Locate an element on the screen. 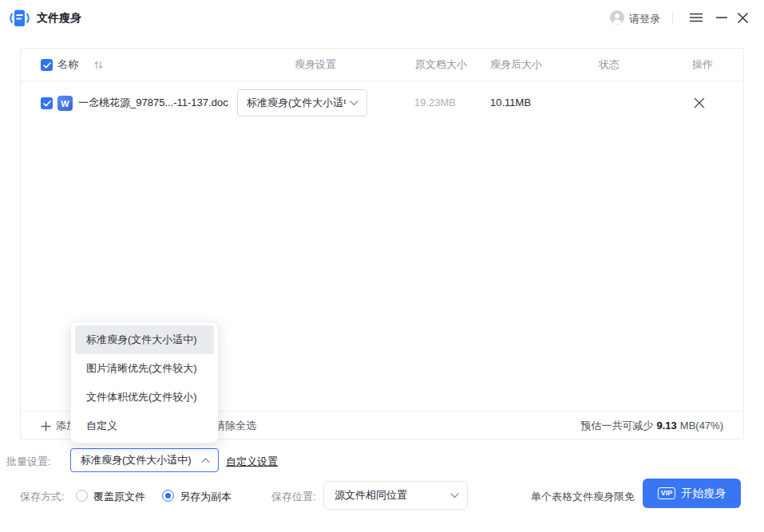  estimate-prefix: 预估一共可减少 is located at coordinates (618, 426).